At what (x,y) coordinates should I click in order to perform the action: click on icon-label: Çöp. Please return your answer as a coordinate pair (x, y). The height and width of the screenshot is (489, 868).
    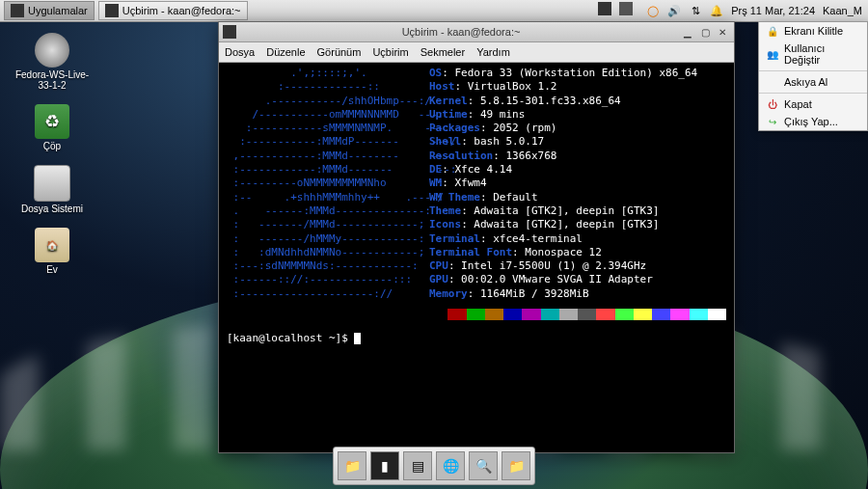
    Looking at the image, I should click on (52, 147).